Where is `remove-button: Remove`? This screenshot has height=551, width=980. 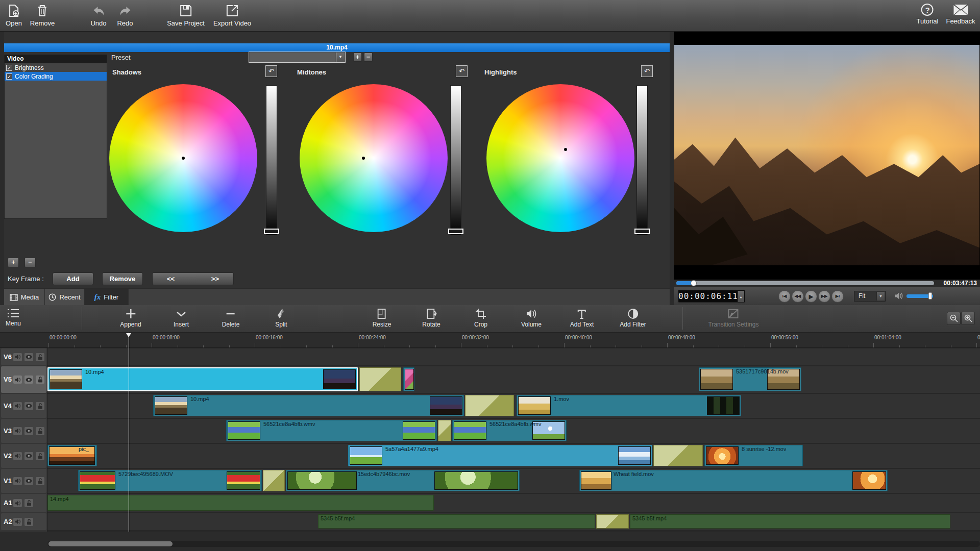
remove-button: Remove is located at coordinates (42, 15).